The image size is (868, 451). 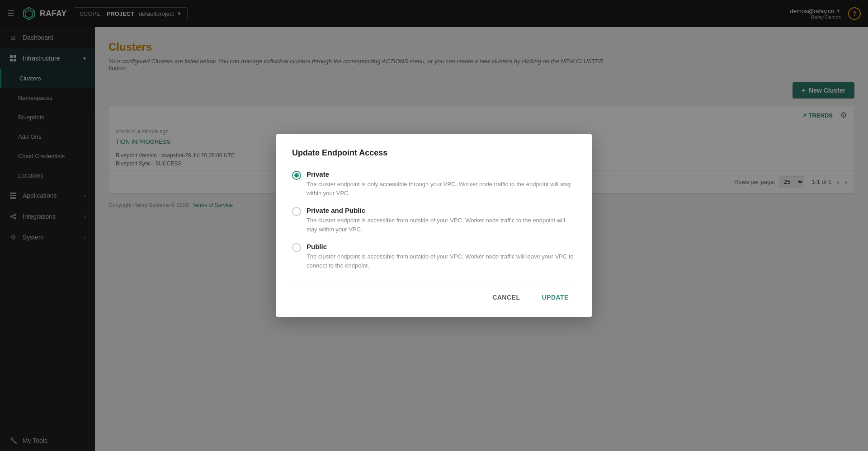 I want to click on radio-private-label: Private, so click(x=441, y=174).